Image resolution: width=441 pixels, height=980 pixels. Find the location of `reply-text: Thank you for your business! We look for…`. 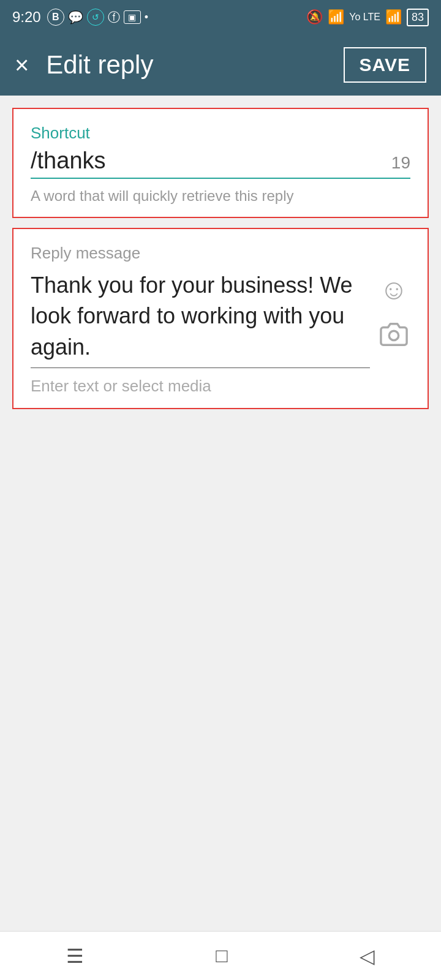

reply-text: Thank you for your business! We look for… is located at coordinates (200, 319).